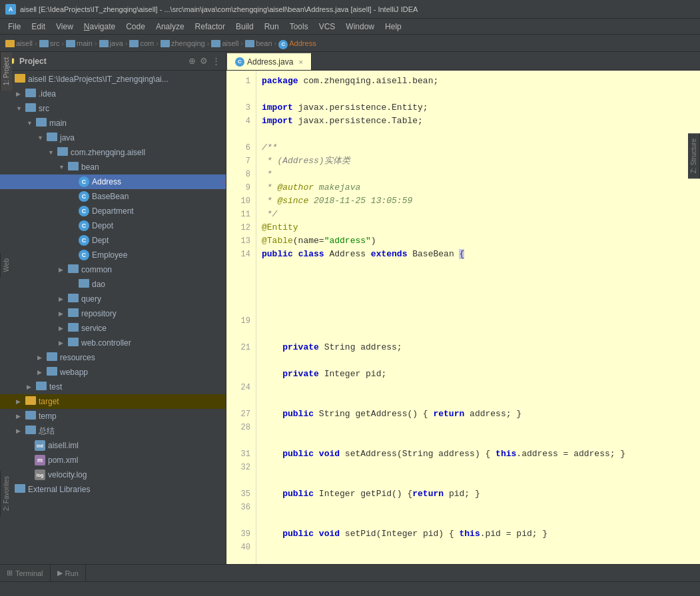  What do you see at coordinates (63, 446) in the screenshot?
I see `label-iml: aisell.iml` at bounding box center [63, 446].